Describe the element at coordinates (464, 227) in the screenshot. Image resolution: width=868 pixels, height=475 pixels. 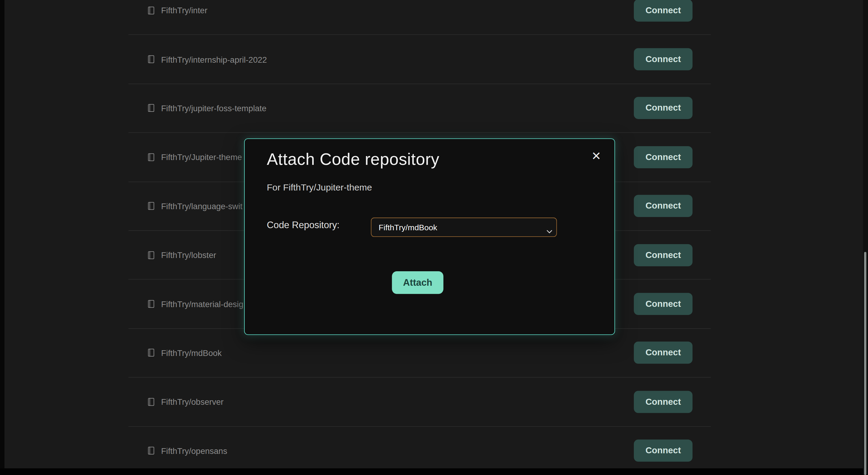
I see `code-repository-select: FifthTry/mdBook` at that location.